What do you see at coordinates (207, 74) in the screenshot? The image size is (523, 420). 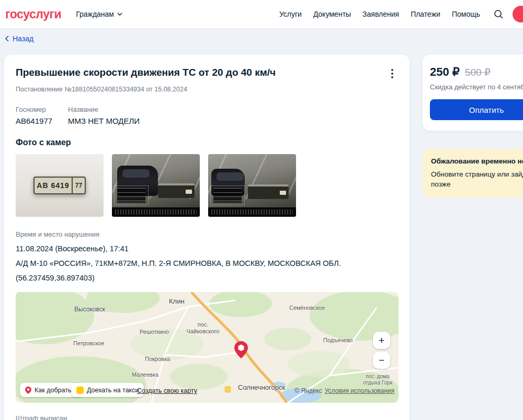 I see `fine-card-header: Превышение скорости движения ТС от 20 до…` at bounding box center [207, 74].